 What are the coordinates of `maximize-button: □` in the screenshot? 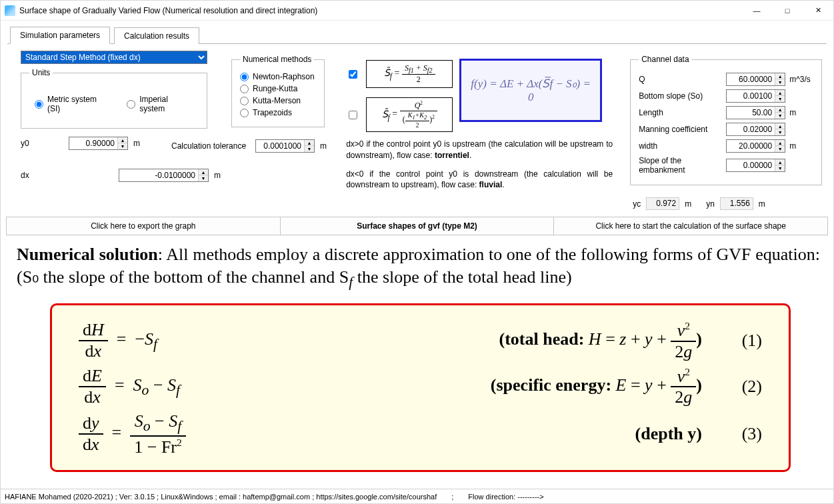 It's located at (787, 11).